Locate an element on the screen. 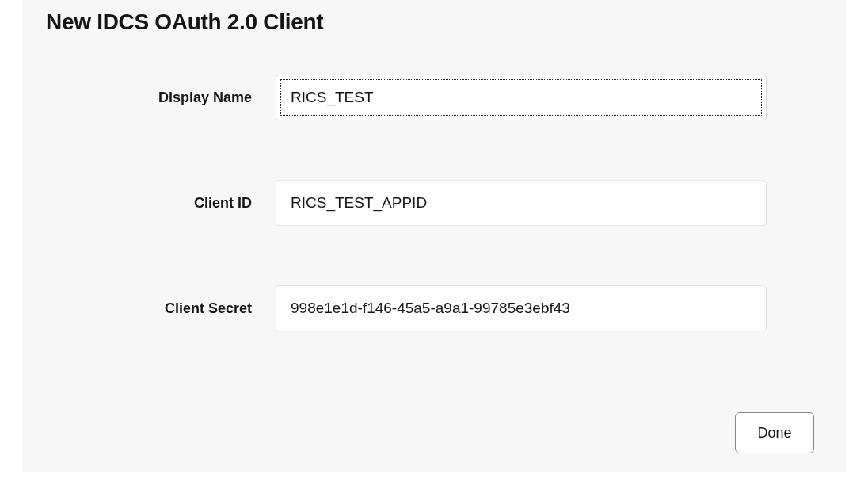 The width and height of the screenshot is (868, 493). client-id-value: RICS_TEST_APPID is located at coordinates (521, 203).